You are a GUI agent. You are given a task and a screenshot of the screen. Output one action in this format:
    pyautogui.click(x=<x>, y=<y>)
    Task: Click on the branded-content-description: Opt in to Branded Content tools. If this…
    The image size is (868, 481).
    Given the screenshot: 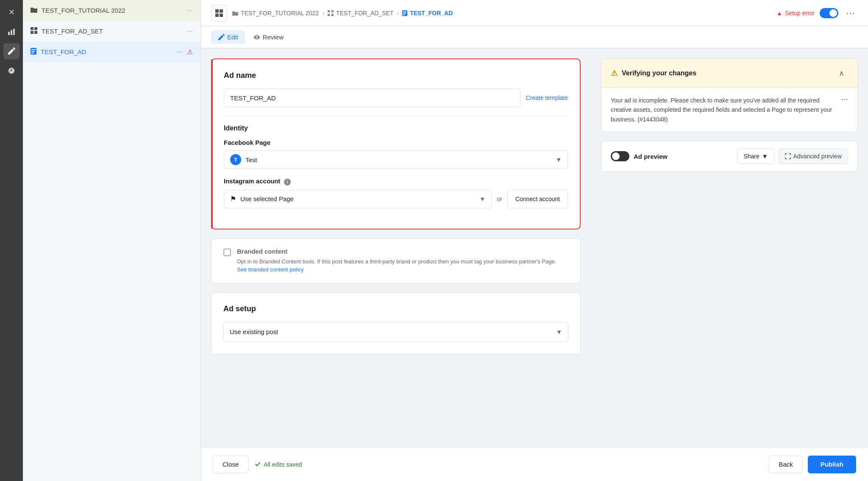 What is the action you would take?
    pyautogui.click(x=397, y=266)
    